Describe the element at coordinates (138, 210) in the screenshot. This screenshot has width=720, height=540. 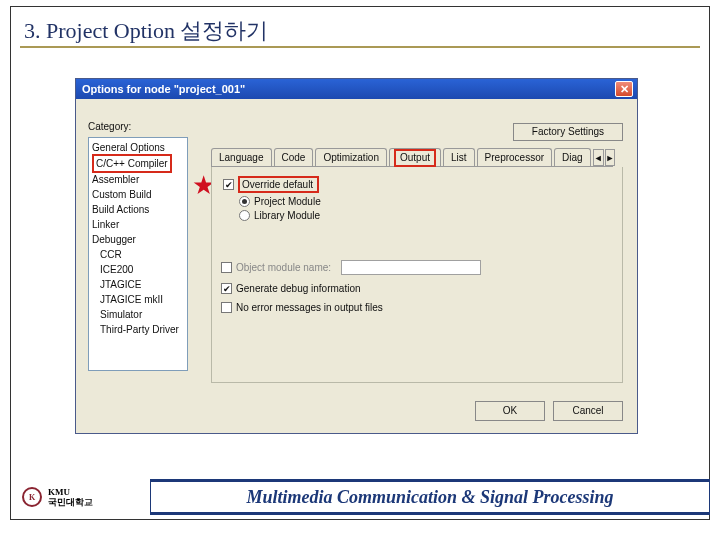
I see `cat-buildactions: Build Actions` at that location.